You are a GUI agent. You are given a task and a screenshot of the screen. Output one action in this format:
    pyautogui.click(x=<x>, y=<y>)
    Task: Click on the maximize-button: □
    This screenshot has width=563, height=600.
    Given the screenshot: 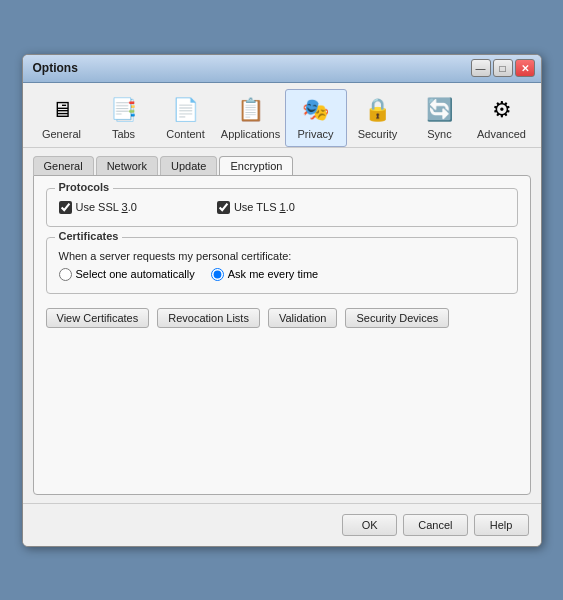 What is the action you would take?
    pyautogui.click(x=503, y=68)
    